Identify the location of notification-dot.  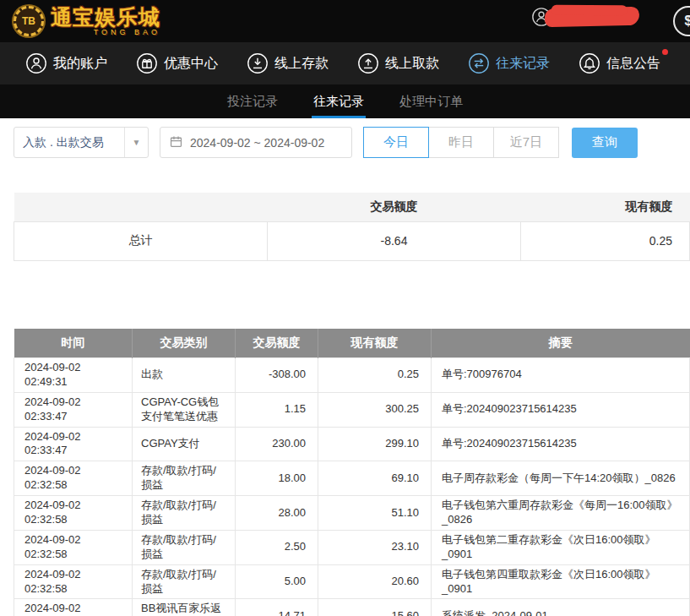
(666, 52).